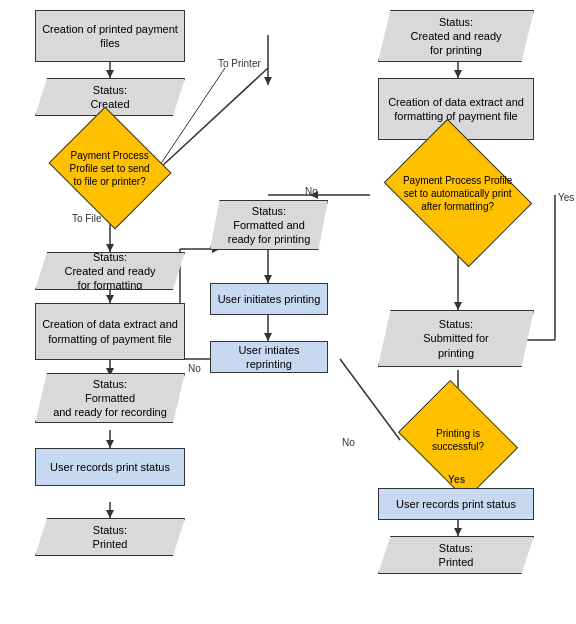 Image resolution: width=576 pixels, height=624 pixels. Describe the element at coordinates (240, 64) in the screenshot. I see `label-to-printer: To Printer` at that location.